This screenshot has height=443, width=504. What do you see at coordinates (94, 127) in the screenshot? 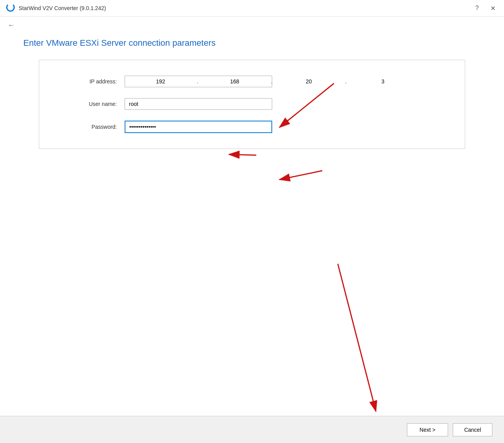
I see `password-label: Password:` at bounding box center [94, 127].